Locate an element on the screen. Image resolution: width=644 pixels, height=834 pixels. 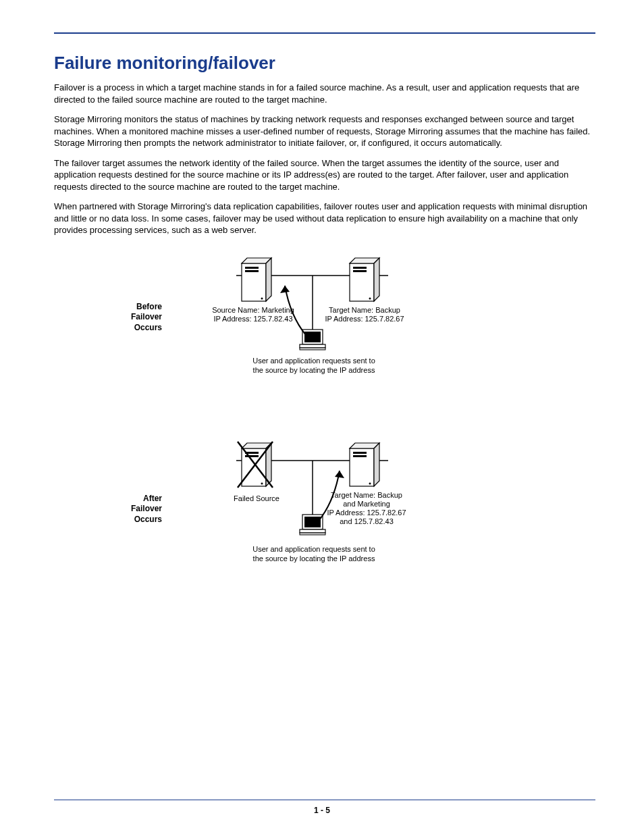
diagram-svg-wrap: Source Name: Marketing IP Address: 125.7… is located at coordinates (314, 317).